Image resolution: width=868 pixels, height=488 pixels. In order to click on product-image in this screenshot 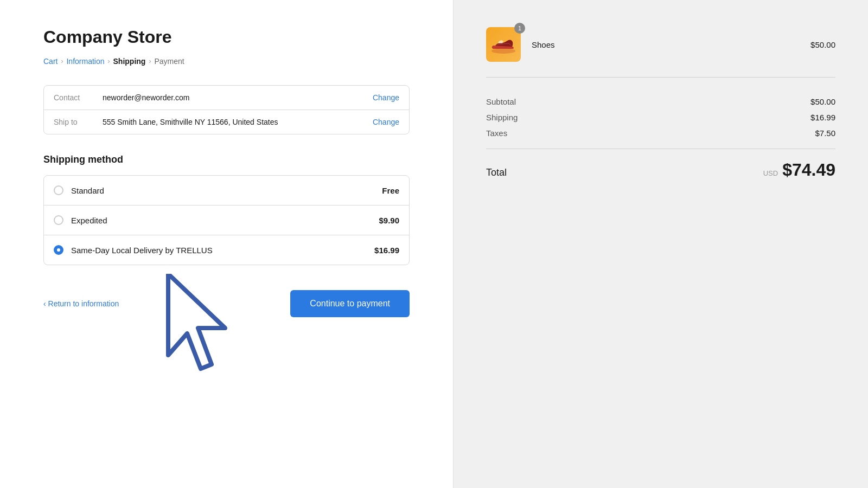, I will do `click(503, 44)`.